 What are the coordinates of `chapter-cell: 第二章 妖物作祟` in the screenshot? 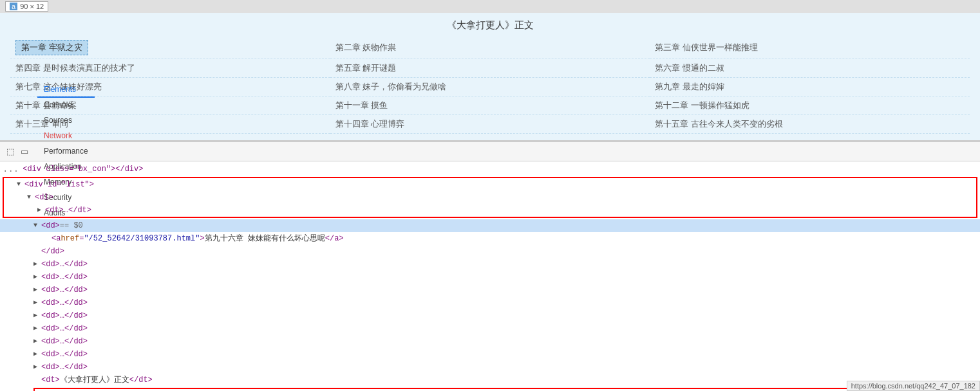 It's located at (491, 48).